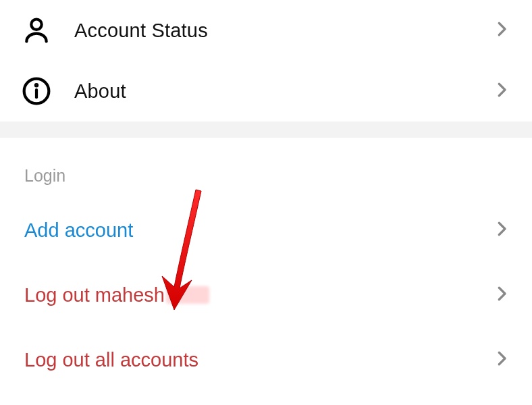  Describe the element at coordinates (266, 167) in the screenshot. I see `login-section-header: Login` at that location.